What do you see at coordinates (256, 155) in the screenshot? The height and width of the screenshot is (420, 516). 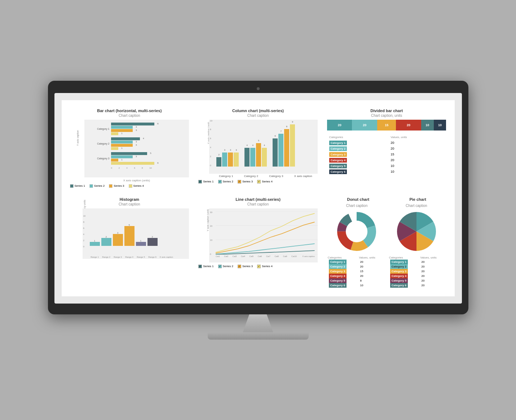 I see `col-group-2: 4 4 5 4` at bounding box center [256, 155].